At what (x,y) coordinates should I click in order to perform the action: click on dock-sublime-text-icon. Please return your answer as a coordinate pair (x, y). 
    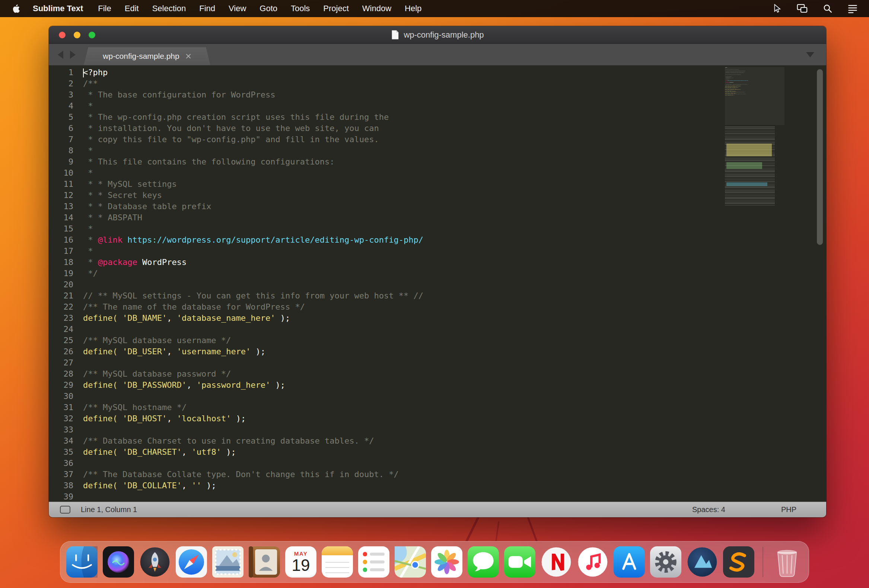
    Looking at the image, I should click on (739, 562).